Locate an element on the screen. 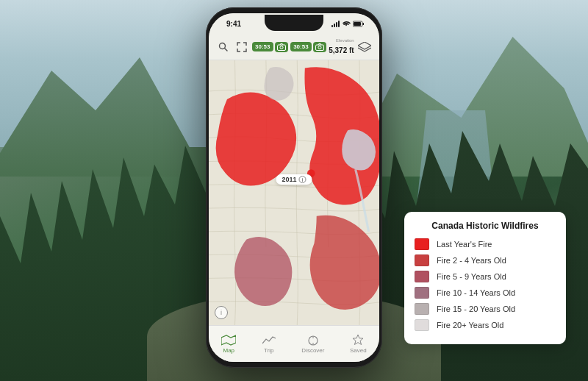  legend-label-last-year: Last Year's Fire is located at coordinates (465, 244).